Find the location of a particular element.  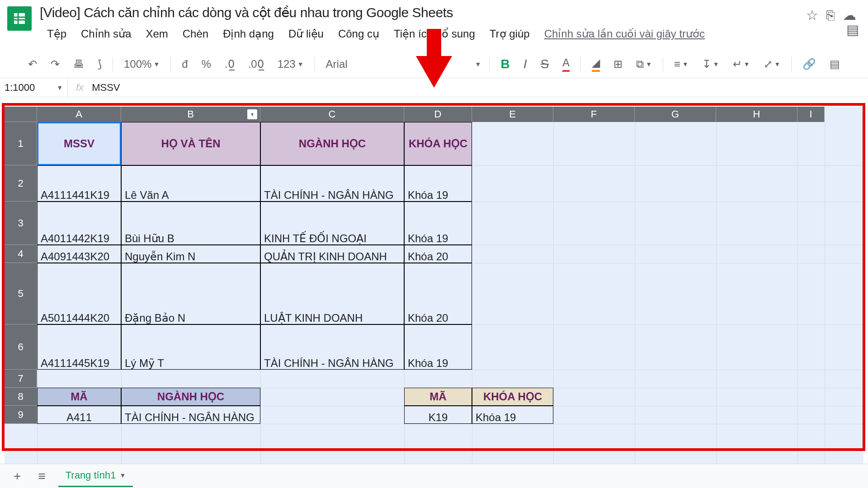

cell-header-mssv: MSSV is located at coordinates (79, 144).